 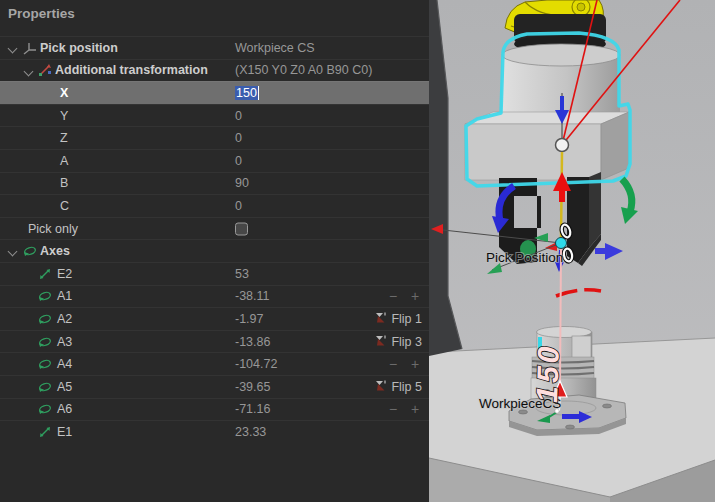 I want to click on frame-icon, so click(x=30, y=48).